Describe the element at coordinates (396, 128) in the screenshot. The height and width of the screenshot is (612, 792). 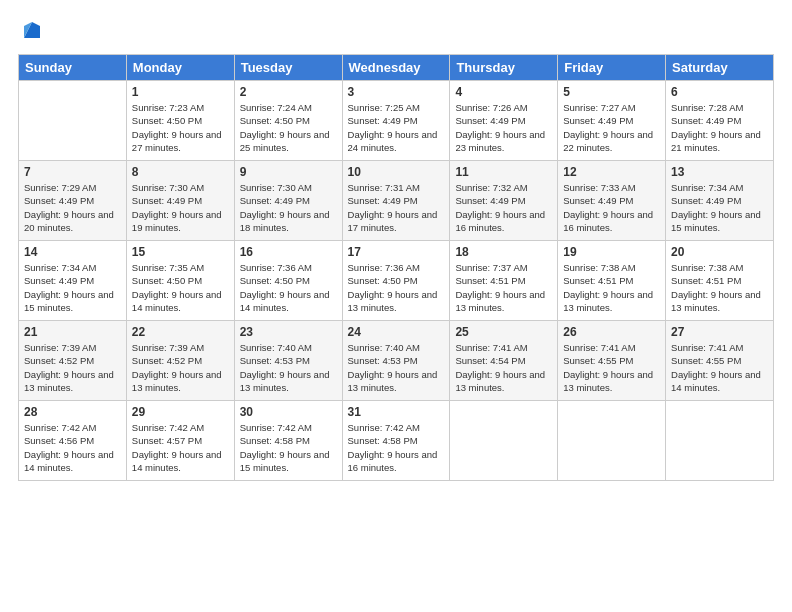
I see `day-info: Sunrise: 7:25 AMSunset: 4:49 PMDaylight:…` at that location.